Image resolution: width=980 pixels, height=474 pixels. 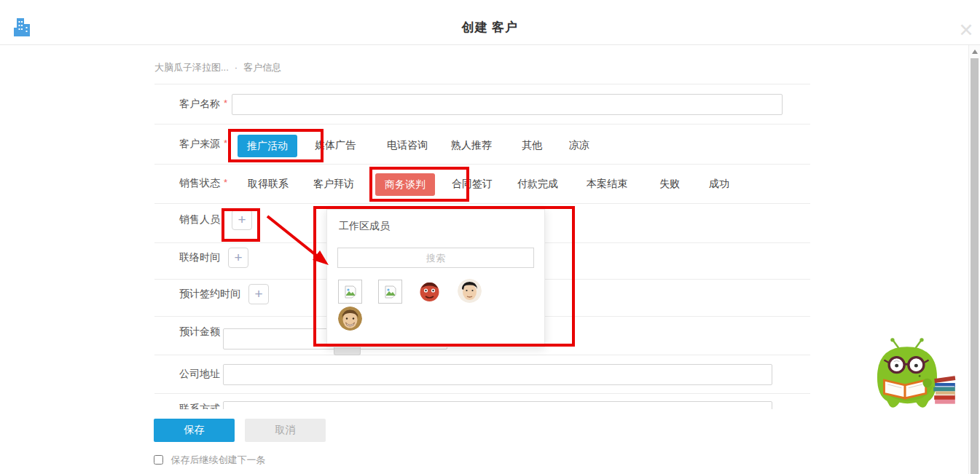 I want to click on member-avatar-red-face, so click(x=430, y=291).